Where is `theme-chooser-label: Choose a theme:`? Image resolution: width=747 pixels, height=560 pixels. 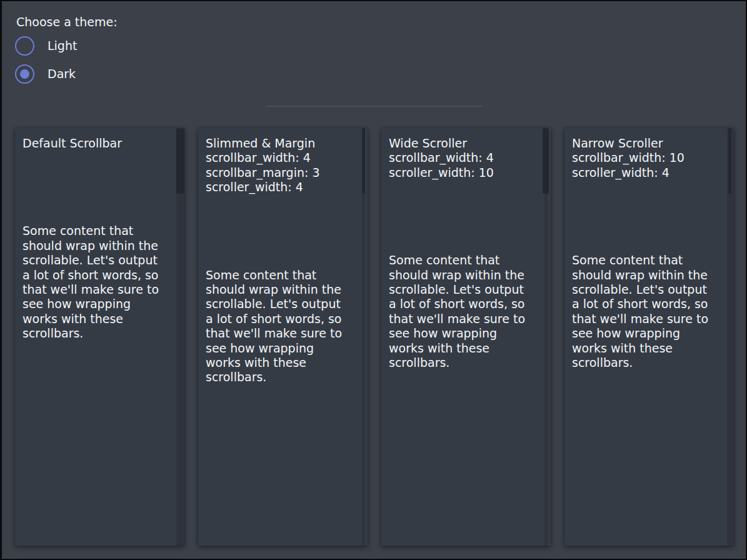 theme-chooser-label: Choose a theme: is located at coordinates (67, 22).